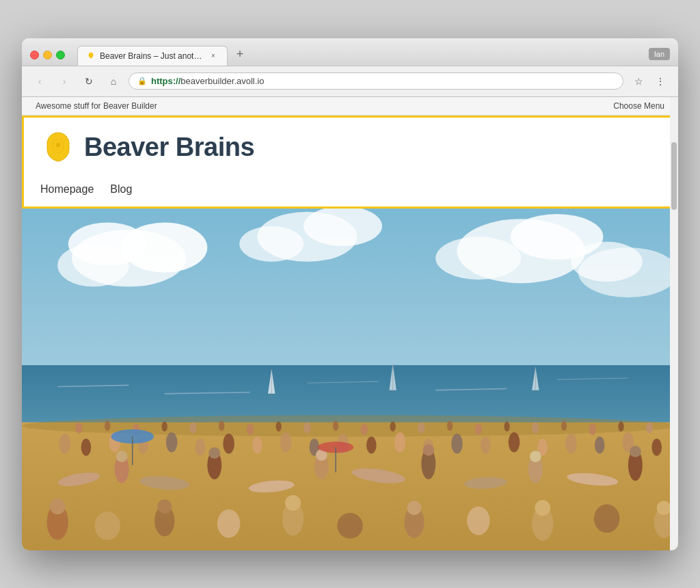  I want to click on home-button: ⌂, so click(113, 81).